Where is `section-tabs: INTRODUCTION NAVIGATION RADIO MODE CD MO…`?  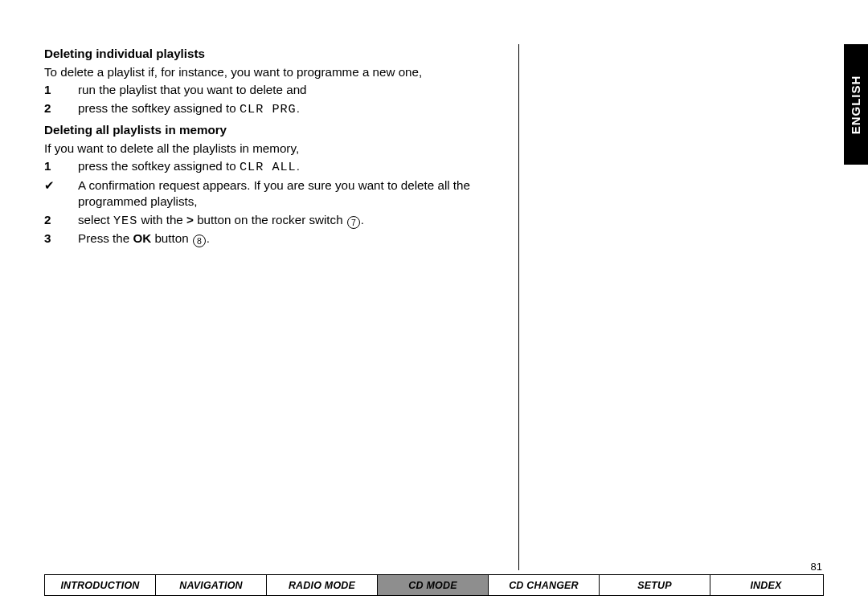
section-tabs: INTRODUCTION NAVIGATION RADIO MODE CD MO… is located at coordinates (434, 585).